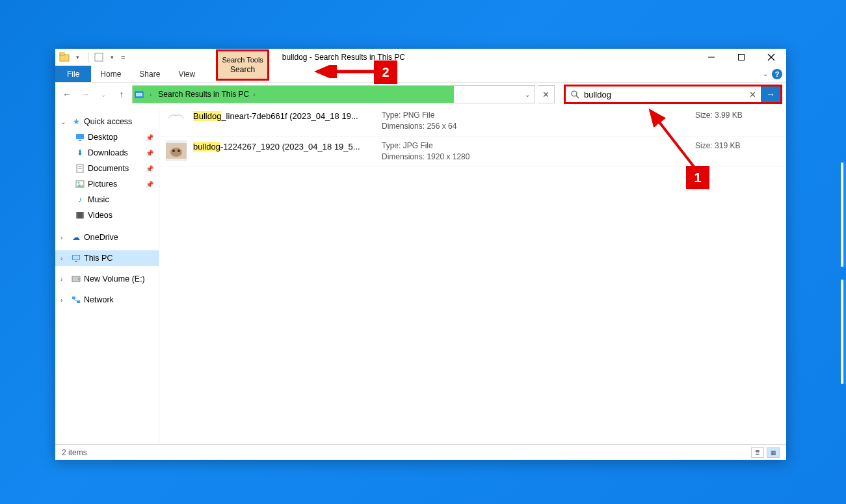 Image resolution: width=846 pixels, height=504 pixels. I want to click on explorer-icon, so click(64, 57).